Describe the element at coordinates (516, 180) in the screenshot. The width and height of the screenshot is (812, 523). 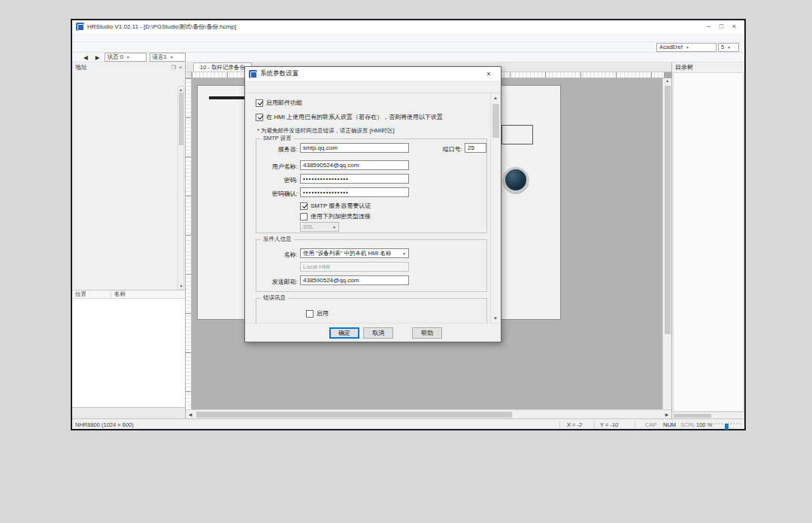
I see `round-button-element` at that location.